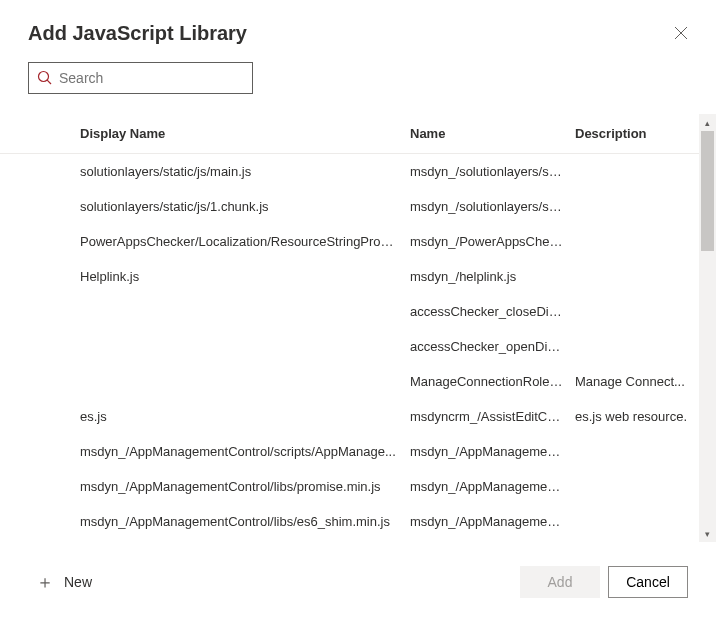 This screenshot has width=716, height=622. I want to click on table-row: solutionlayers/static/js/1.chunk.jsmsdyn…, so click(350, 206).